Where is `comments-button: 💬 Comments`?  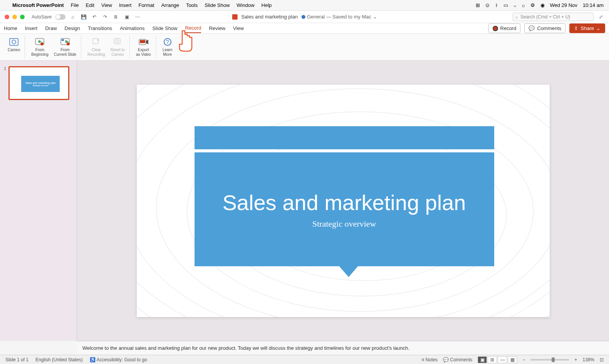 comments-button: 💬 Comments is located at coordinates (545, 28).